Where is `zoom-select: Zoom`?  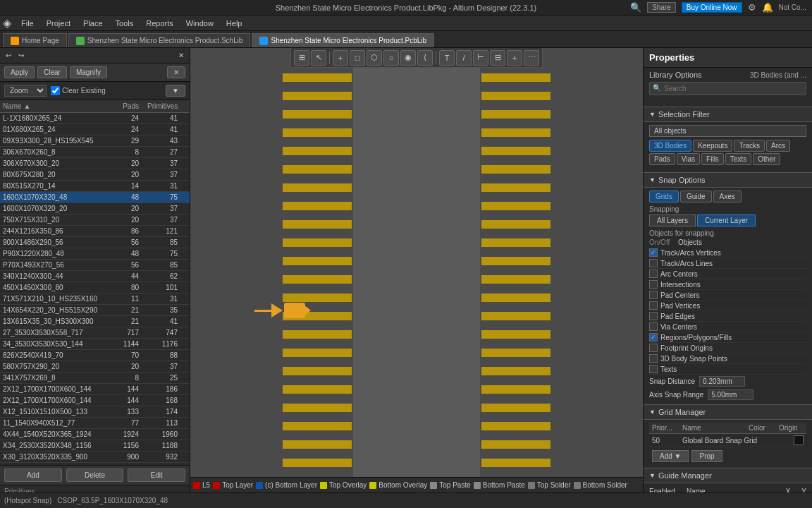 zoom-select: Zoom is located at coordinates (25, 90).